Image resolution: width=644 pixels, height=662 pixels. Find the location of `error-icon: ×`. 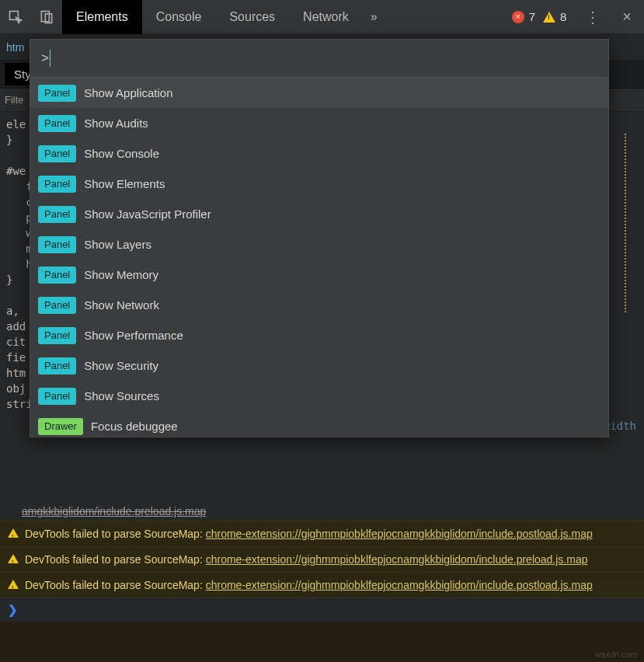

error-icon: × is located at coordinates (518, 17).